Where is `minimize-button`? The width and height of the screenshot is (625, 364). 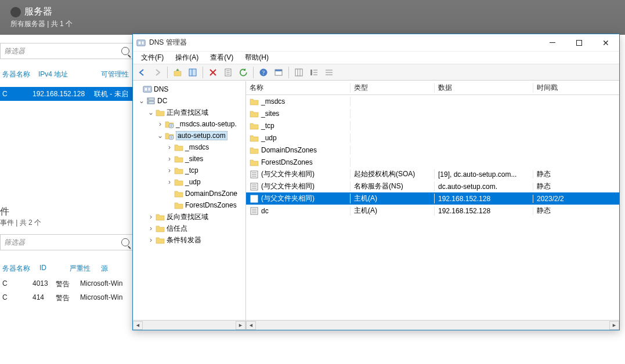
minimize-button is located at coordinates (552, 43).